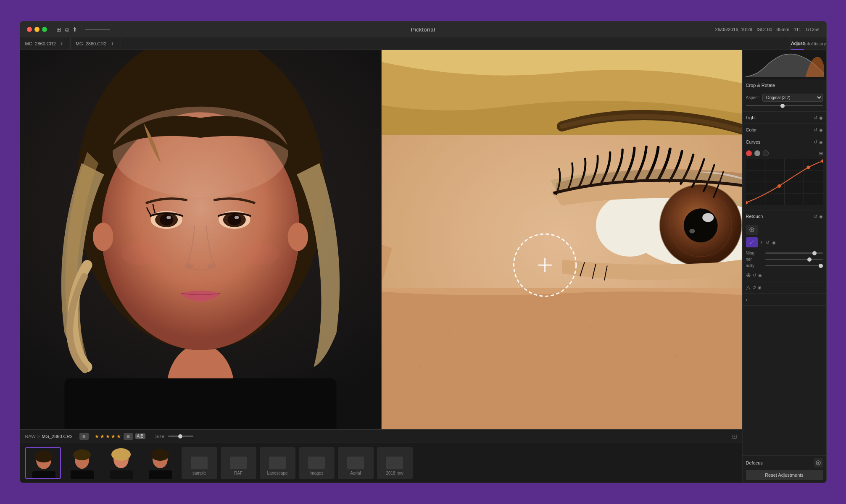 The height and width of the screenshot is (504, 846). I want to click on section-retouch: Retouch ↺ ◉, so click(784, 240).